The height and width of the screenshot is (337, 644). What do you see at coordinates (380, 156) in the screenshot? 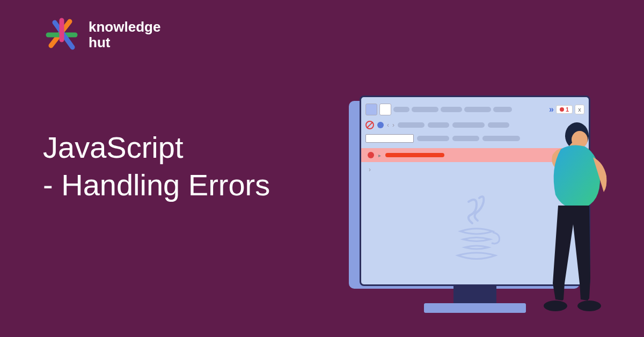
I see `expand-arrow-icon: ▸` at bounding box center [380, 156].